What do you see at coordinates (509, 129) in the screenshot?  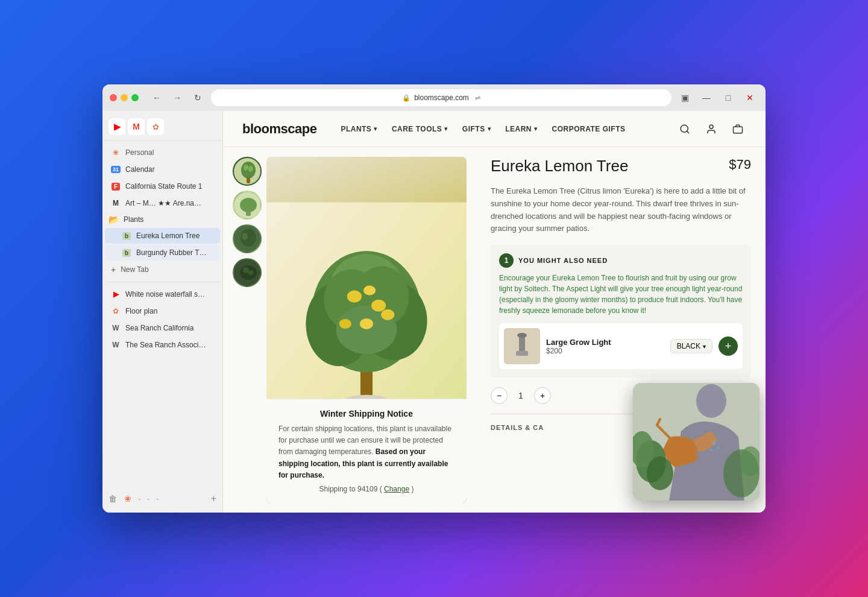 I see `nav-links: PLANTS ▾ CARE TOOLS ▾ GIFTS ▾ LEARN ▾` at bounding box center [509, 129].